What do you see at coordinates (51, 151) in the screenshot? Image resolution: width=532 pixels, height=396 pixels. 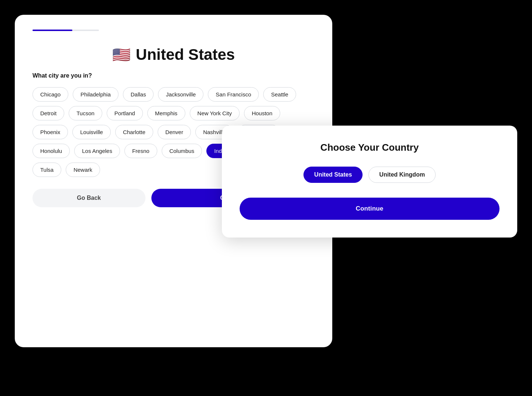 I see `city-chip-honolulu: Honolulu` at bounding box center [51, 151].